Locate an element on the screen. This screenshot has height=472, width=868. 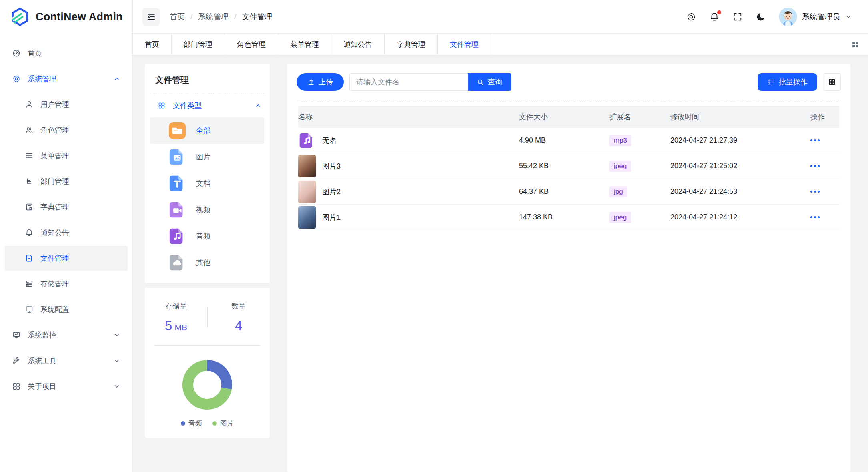
file-type-label: 其他 is located at coordinates (203, 263).